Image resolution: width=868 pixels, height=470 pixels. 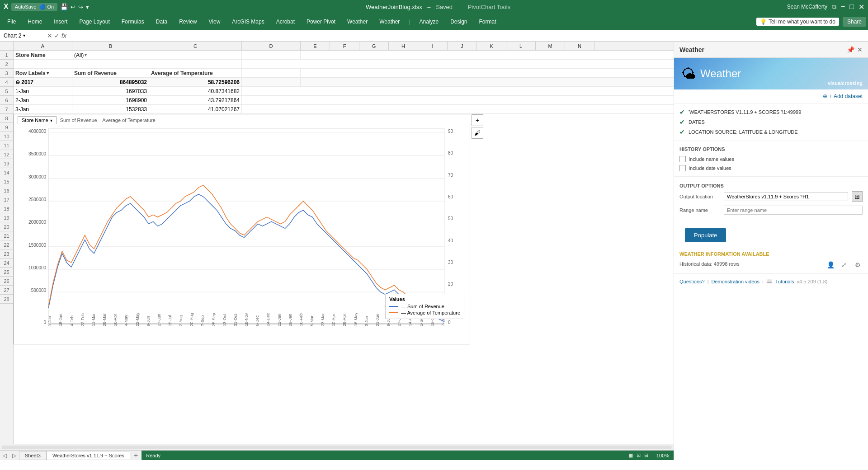 What do you see at coordinates (111, 55) in the screenshot?
I see `cell-b1: (All) ▾` at bounding box center [111, 55].